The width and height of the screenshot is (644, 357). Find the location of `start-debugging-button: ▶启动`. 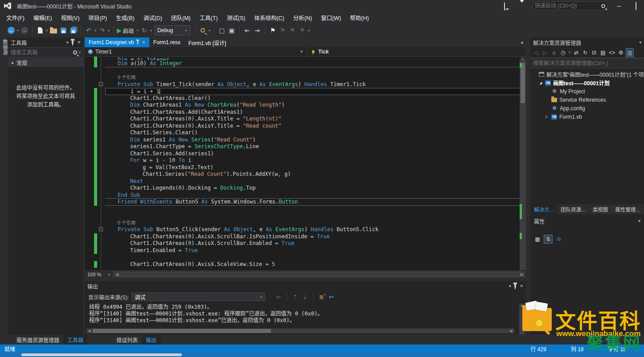

start-debugging-button: ▶启动 is located at coordinates (126, 30).